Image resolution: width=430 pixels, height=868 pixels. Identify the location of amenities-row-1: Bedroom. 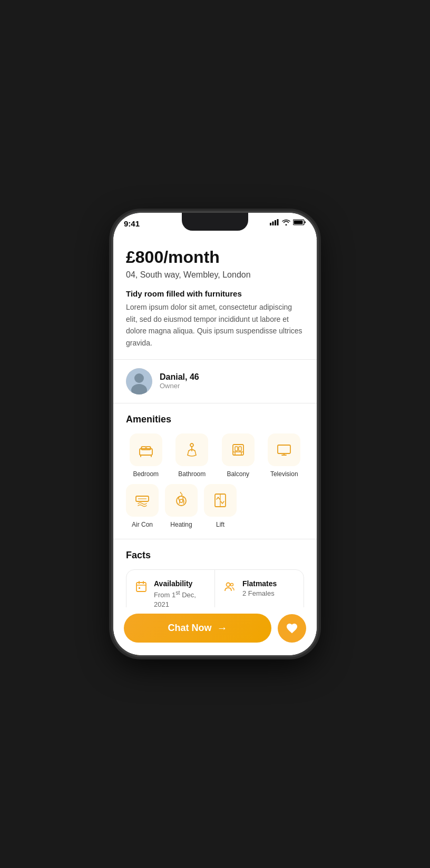
(215, 456).